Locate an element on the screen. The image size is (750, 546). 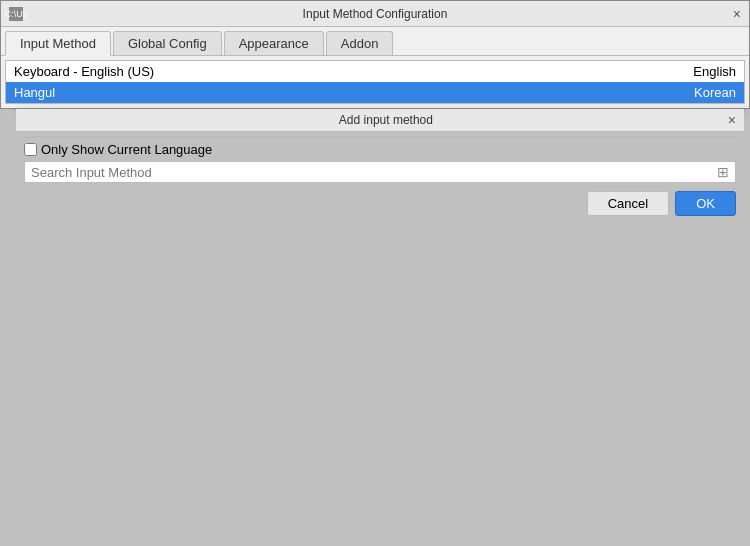
tab-appearance: Appearance is located at coordinates (274, 43).